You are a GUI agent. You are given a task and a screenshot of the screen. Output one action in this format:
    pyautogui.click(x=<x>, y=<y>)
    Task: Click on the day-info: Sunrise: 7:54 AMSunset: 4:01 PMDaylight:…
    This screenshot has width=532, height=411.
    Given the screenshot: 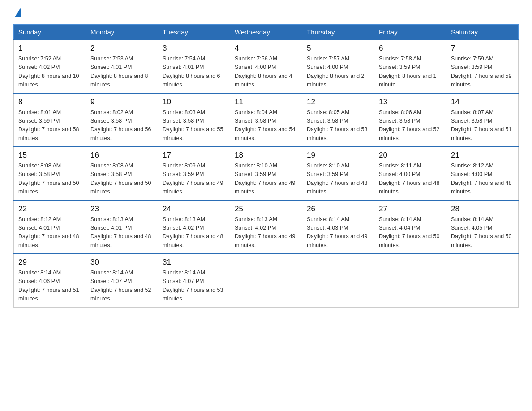 What is the action you would take?
    pyautogui.click(x=192, y=72)
    